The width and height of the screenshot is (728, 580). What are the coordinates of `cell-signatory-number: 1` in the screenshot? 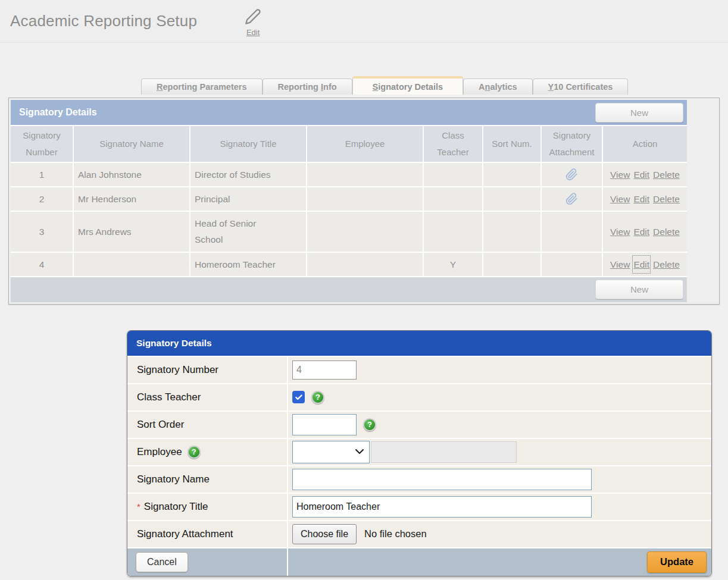 It's located at (42, 175).